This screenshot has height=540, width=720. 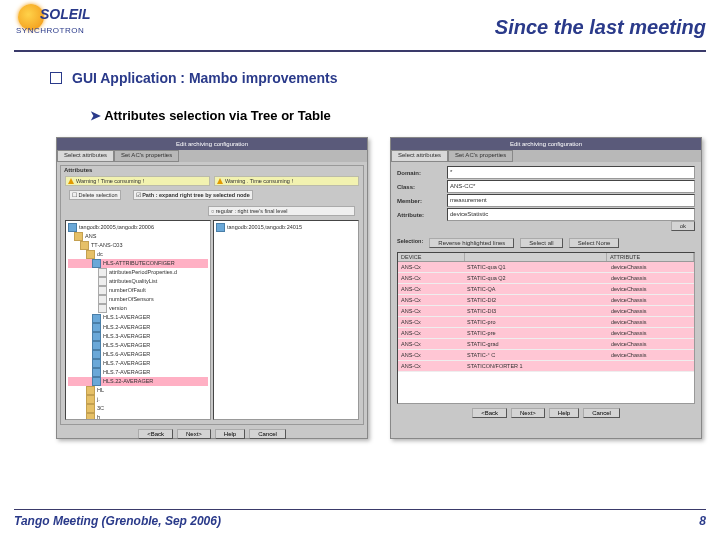 I want to click on logo-name: SOLEIL, so click(x=66, y=14).